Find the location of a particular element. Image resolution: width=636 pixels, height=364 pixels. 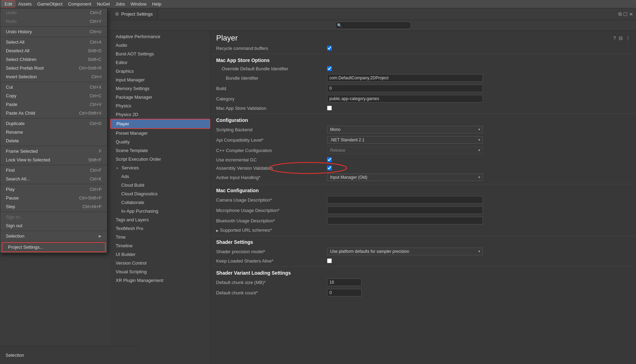

menu-select-prefab-root: Select Prefab Root Ctrl+Shift+R is located at coordinates (54, 68).